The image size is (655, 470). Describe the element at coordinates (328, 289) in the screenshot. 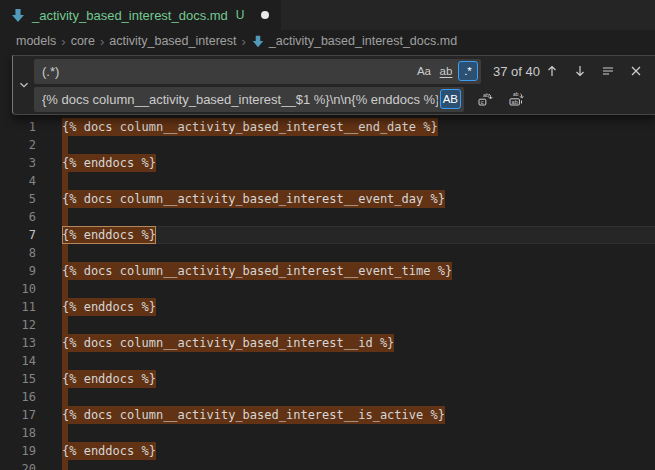

I see `code-line: 10` at that location.